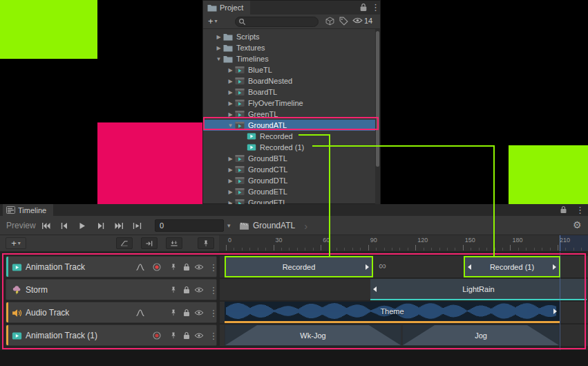 The width and height of the screenshot is (588, 366). Describe the element at coordinates (578, 225) in the screenshot. I see `gear-icon: ⚙` at that location.